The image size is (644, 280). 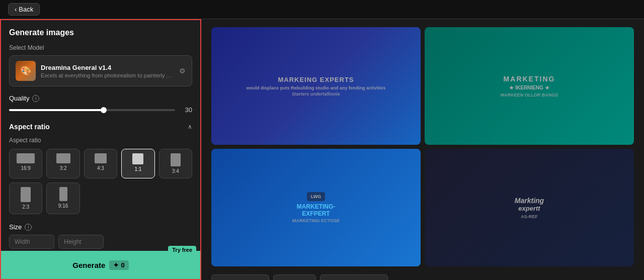 I want to click on model-avatar: 🎨, so click(x=26, y=71).